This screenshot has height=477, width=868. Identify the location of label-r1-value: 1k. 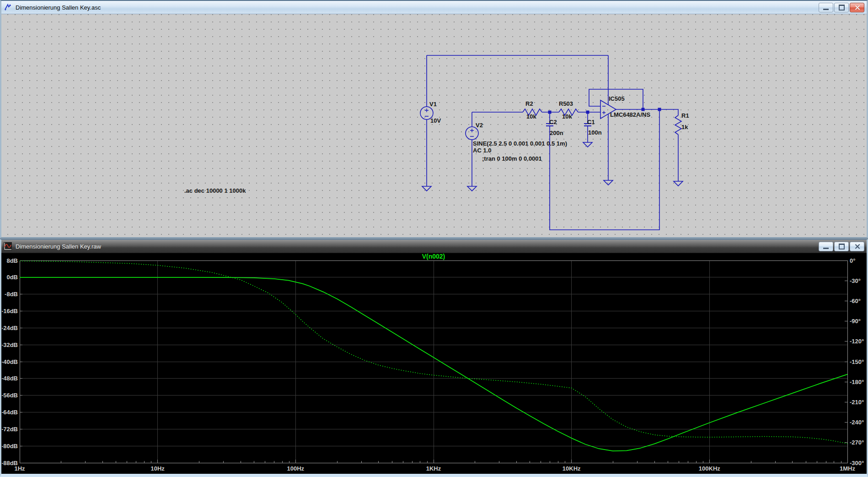
(685, 127).